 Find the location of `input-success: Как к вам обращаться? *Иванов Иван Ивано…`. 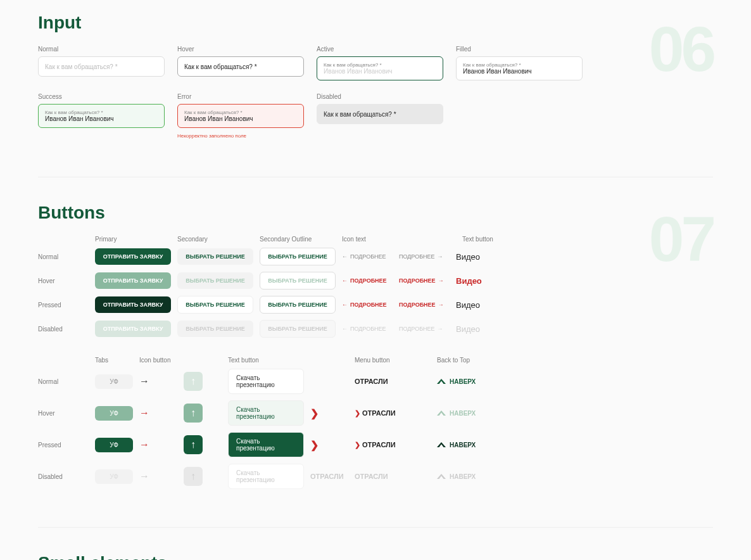

input-success: Как к вам обращаться? *Иванов Иван Ивано… is located at coordinates (101, 116).